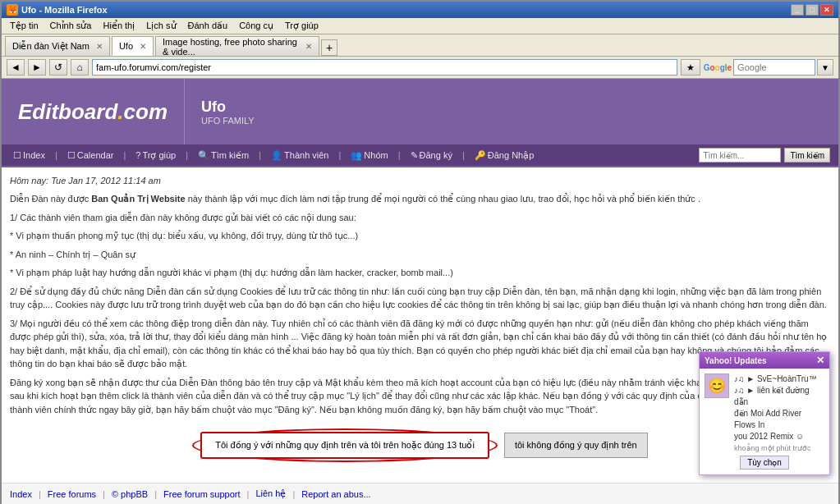  What do you see at coordinates (420, 236) in the screenshot?
I see `rule1-item1: * Vi phạm thuần phong mỹ tục (thị dụ: bi…` at bounding box center [420, 236].